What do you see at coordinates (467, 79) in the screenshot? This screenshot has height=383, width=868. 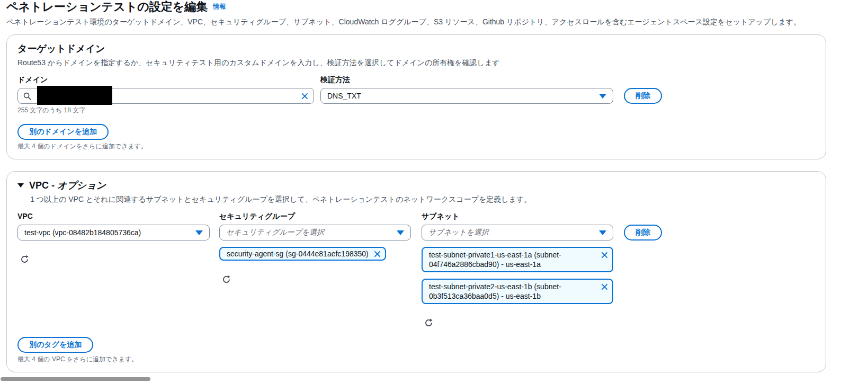 I see `verification-label: 検証方法` at bounding box center [467, 79].